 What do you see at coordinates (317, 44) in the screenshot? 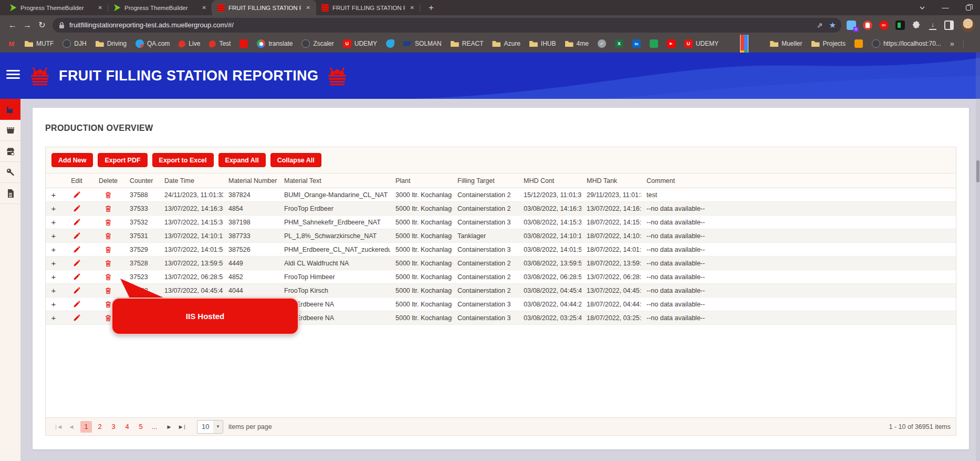
I see `bookmark-item: Zscaler` at bounding box center [317, 44].